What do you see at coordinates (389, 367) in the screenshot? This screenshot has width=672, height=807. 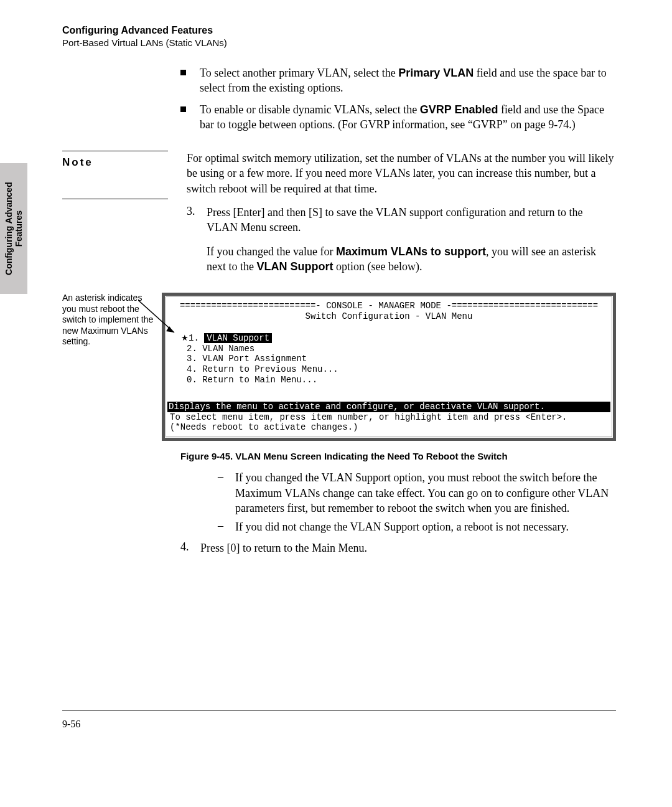 I see `console-screenshot: ==========================- CONSOLE - MA…` at bounding box center [389, 367].